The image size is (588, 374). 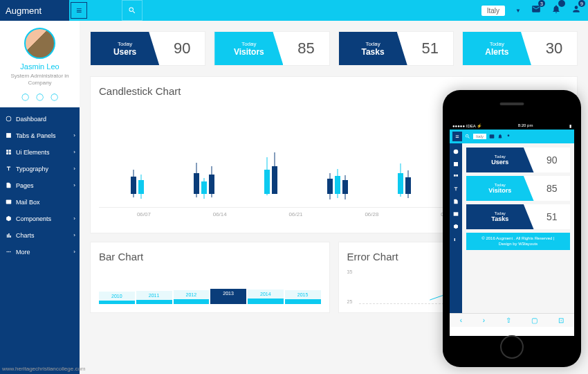 What do you see at coordinates (518, 160) in the screenshot?
I see `phone-stat-users: TodayUsers90` at bounding box center [518, 160].